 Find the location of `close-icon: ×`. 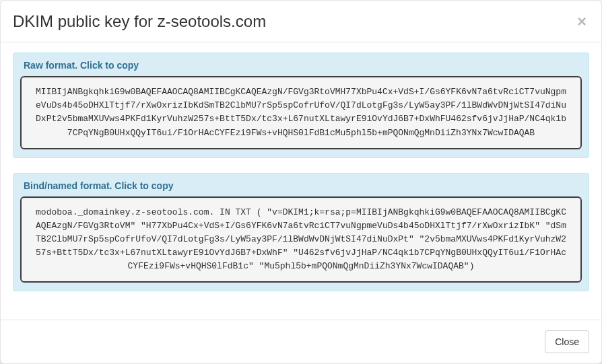

close-icon: × is located at coordinates (582, 22).